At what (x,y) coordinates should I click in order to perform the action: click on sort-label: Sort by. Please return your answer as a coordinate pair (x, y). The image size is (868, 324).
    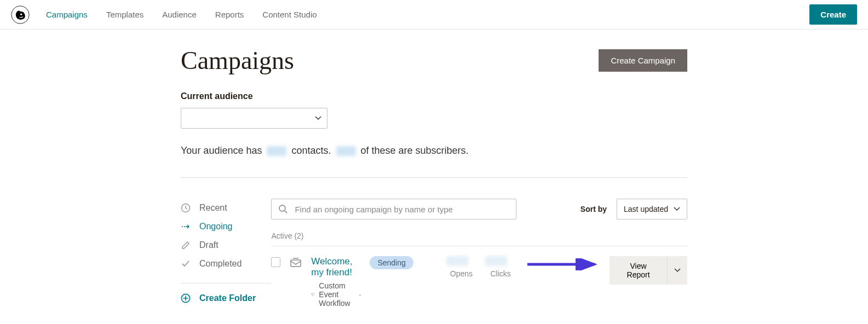
    Looking at the image, I should click on (594, 209).